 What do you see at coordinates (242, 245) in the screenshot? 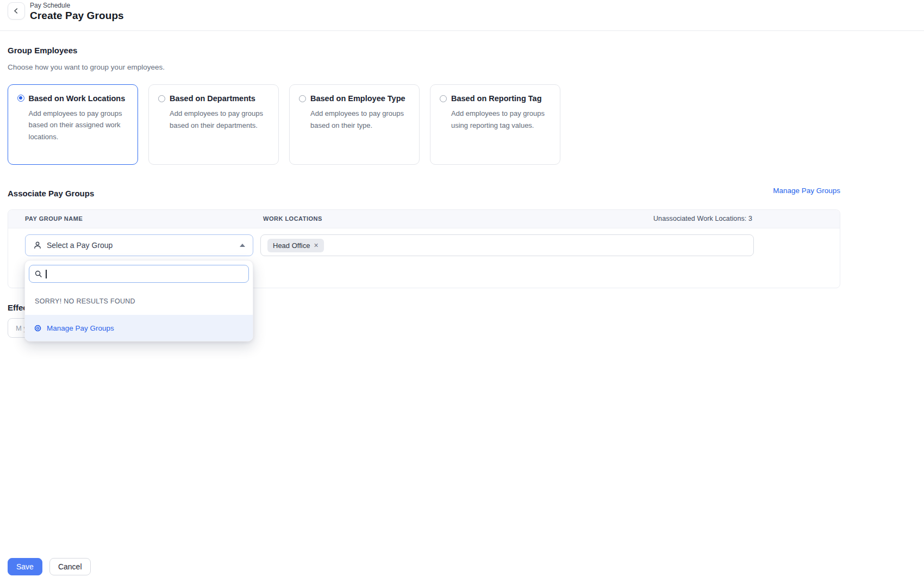
I see `caret-up-icon` at bounding box center [242, 245].